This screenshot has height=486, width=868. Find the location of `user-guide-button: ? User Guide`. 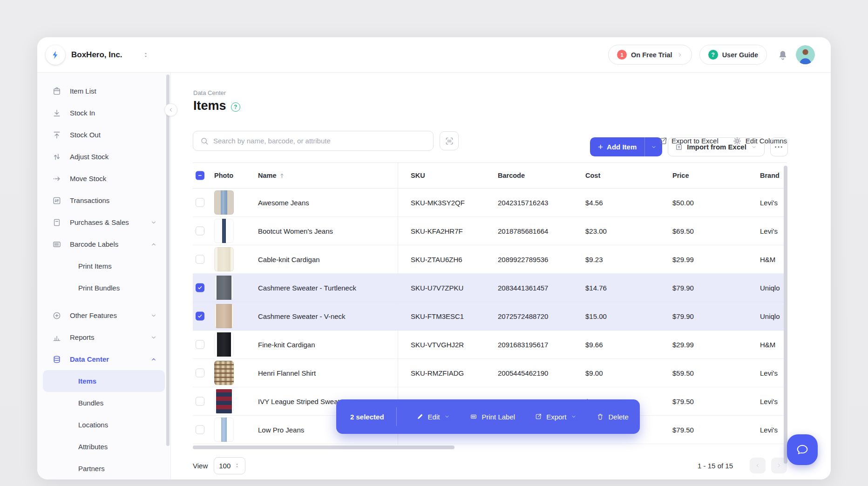

user-guide-button: ? User Guide is located at coordinates (733, 55).